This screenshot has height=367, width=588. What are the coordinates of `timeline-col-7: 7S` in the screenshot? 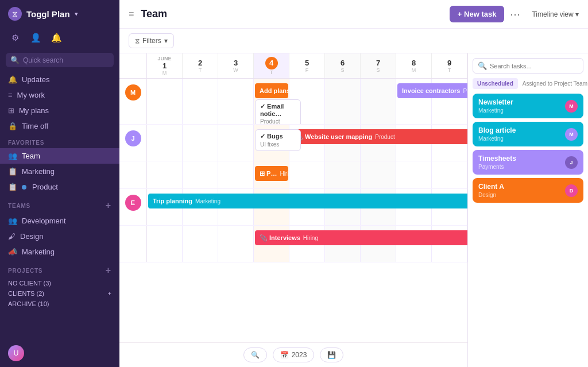 It's located at (378, 65).